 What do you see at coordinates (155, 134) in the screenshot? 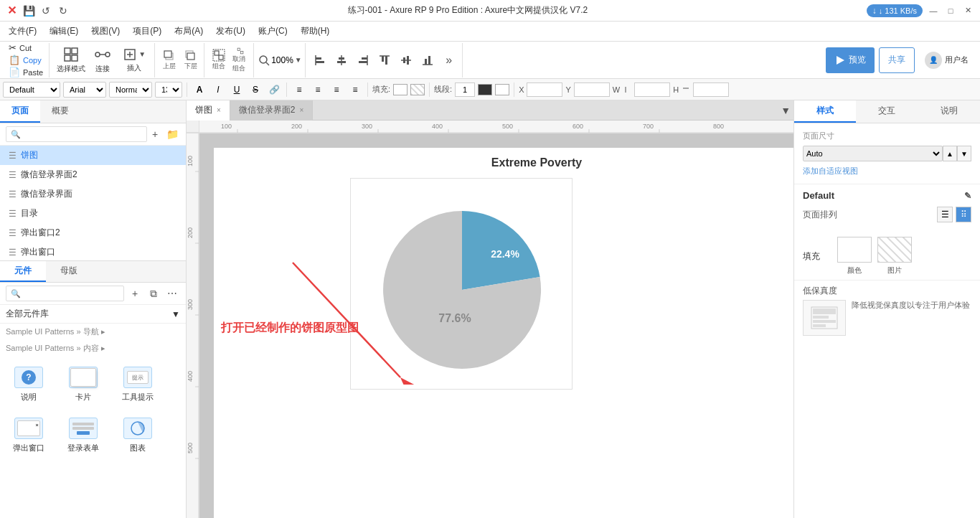
I see `add-page-button: +` at bounding box center [155, 134].